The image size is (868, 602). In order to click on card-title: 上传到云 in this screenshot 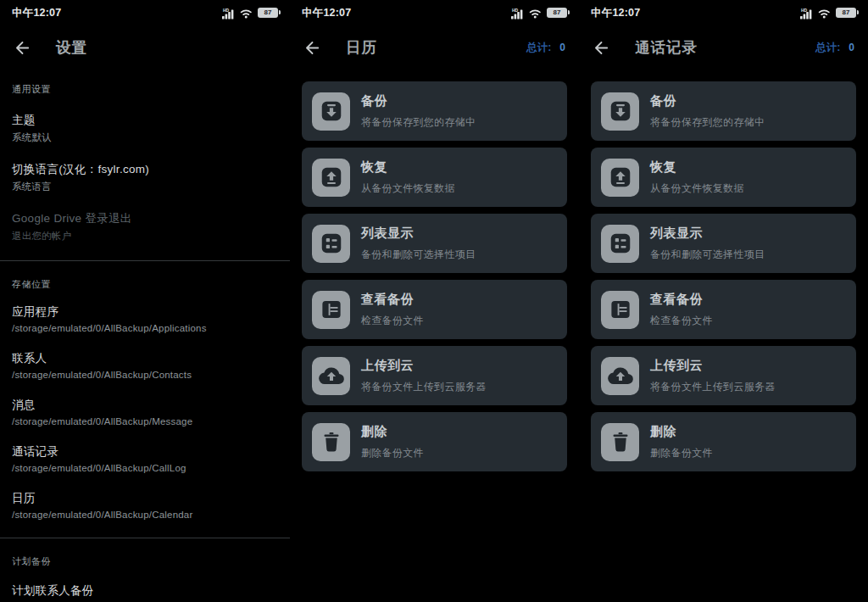, I will do `click(424, 366)`.